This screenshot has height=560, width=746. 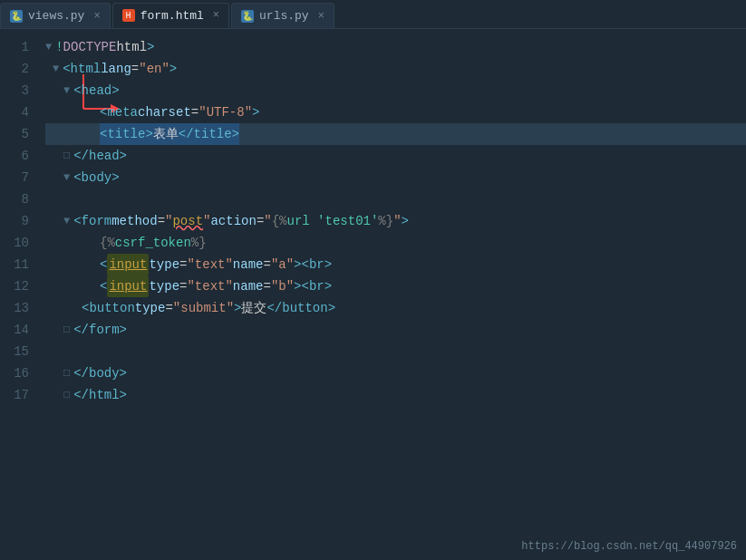 What do you see at coordinates (395, 308) in the screenshot?
I see `code-line-13: <button type="submit">提交</button>` at bounding box center [395, 308].